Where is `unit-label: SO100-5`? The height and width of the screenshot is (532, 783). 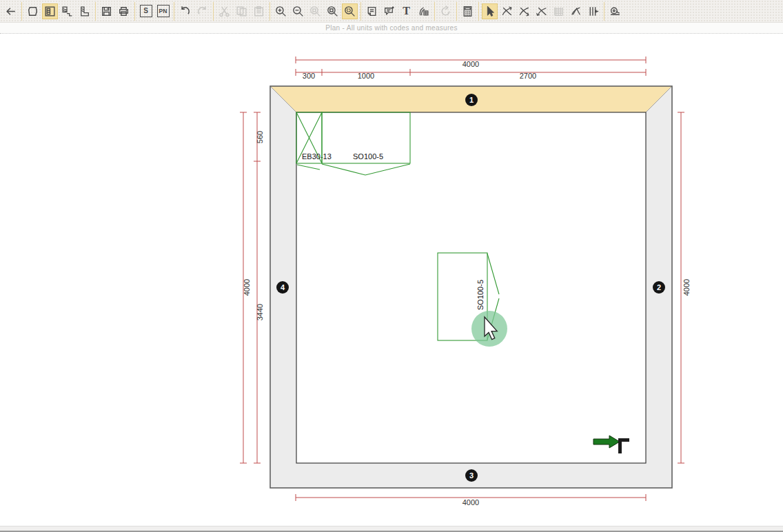 unit-label: SO100-5 is located at coordinates (480, 295).